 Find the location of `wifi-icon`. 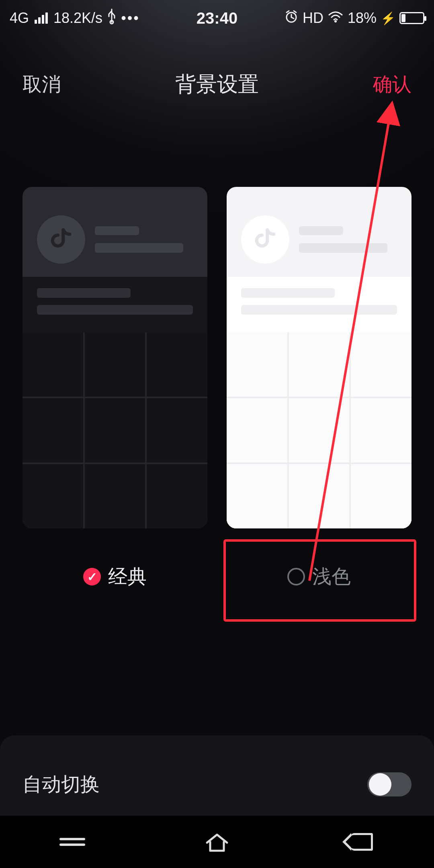

wifi-icon is located at coordinates (336, 18).